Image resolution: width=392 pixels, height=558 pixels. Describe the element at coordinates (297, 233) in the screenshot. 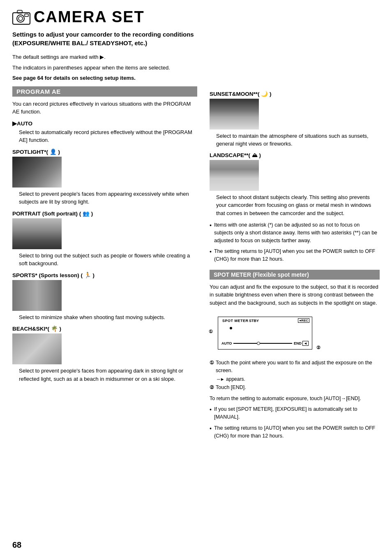

I see `bullet-text-1: Items with one asterisk (*) can be adjus…` at that location.